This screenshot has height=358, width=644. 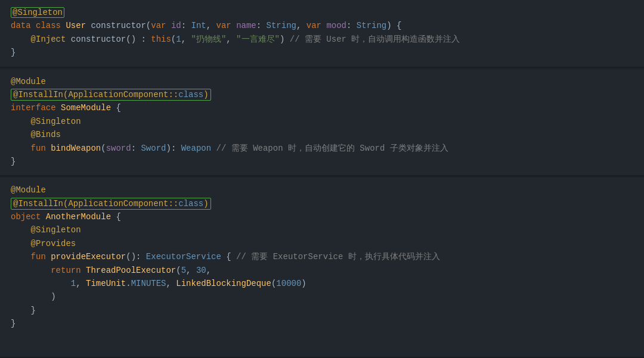 I want to click on line-b3l2: @InstallIn(ApplicationComponent::class), so click(x=322, y=204).